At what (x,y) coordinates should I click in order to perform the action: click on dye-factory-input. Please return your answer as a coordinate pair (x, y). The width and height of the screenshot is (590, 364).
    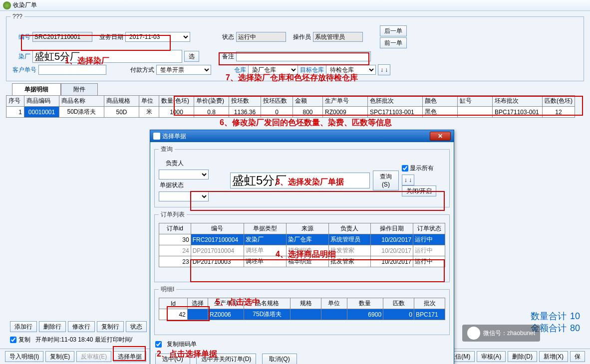
    Looking at the image, I should click on (107, 56).